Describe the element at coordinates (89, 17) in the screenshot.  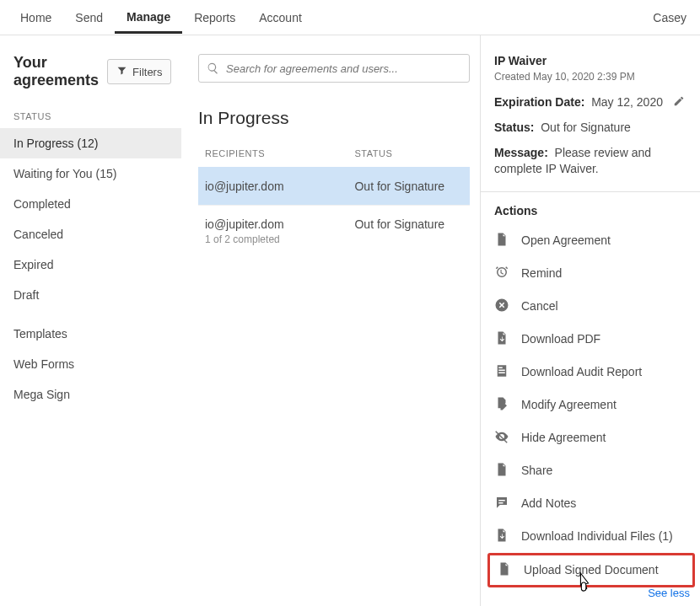
I see `nav-send: Send` at that location.